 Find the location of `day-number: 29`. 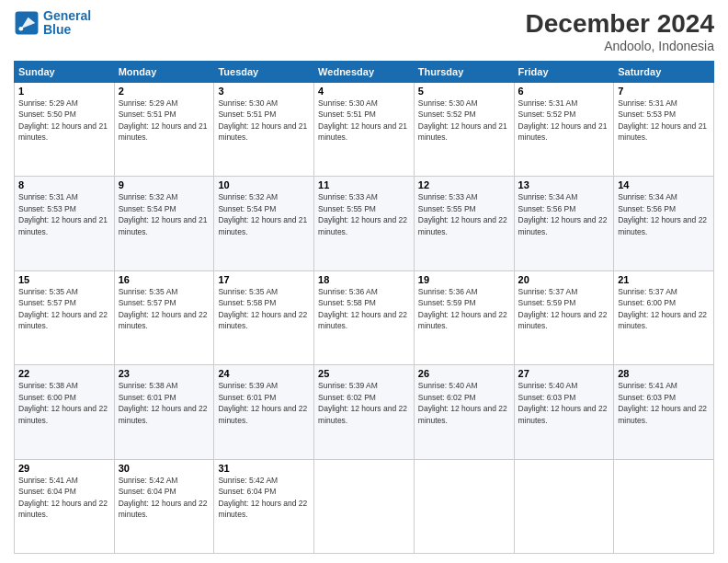

day-number: 29 is located at coordinates (64, 468).